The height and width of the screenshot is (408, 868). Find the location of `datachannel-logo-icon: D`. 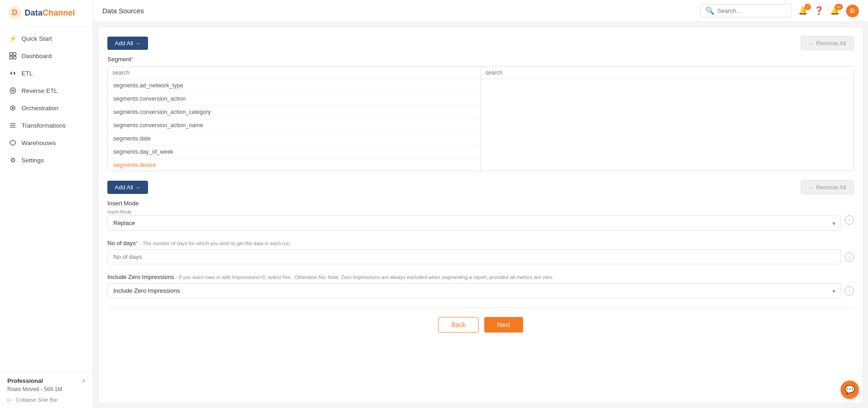

datachannel-logo-icon: D is located at coordinates (15, 13).